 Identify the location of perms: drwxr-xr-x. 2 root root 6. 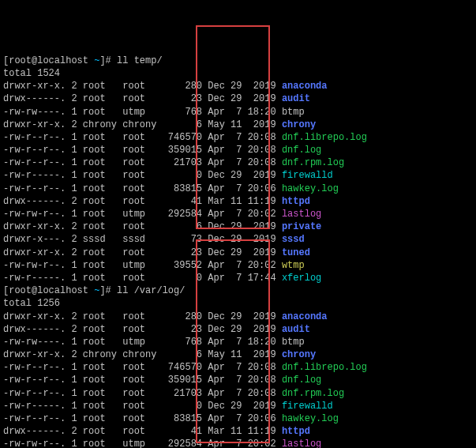
(106, 227).